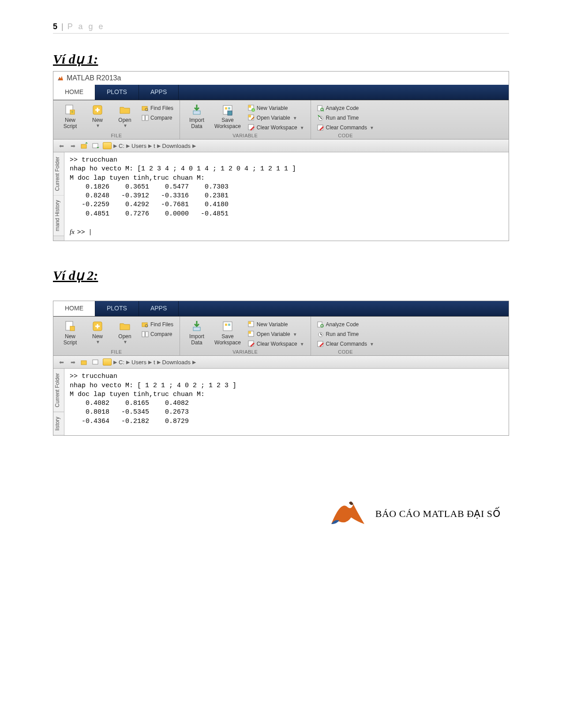  What do you see at coordinates (287, 196) in the screenshot?
I see `command-window: >> trucchuan nhap ho vecto M: [1 2 3 4 ;…` at bounding box center [287, 196].